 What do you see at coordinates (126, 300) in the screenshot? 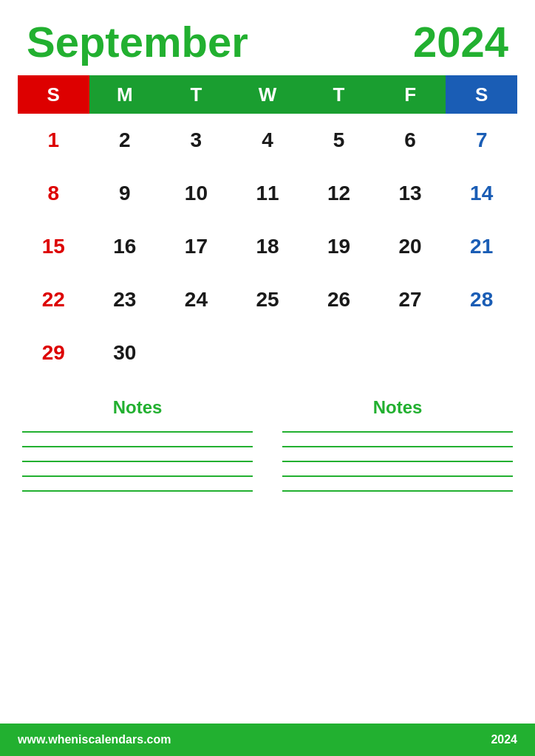
I see `day-23: 23` at bounding box center [126, 300].